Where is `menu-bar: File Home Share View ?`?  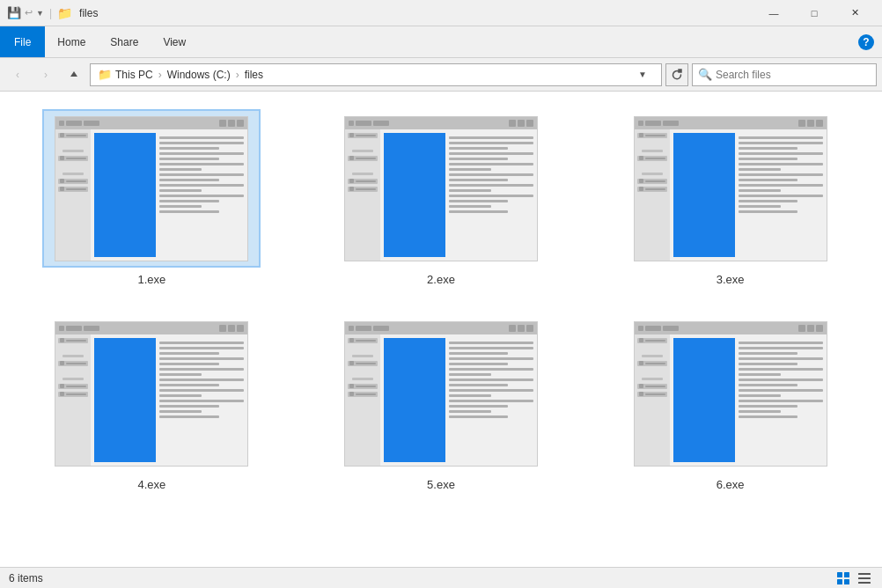
menu-bar: File Home Share View ? is located at coordinates (441, 42).